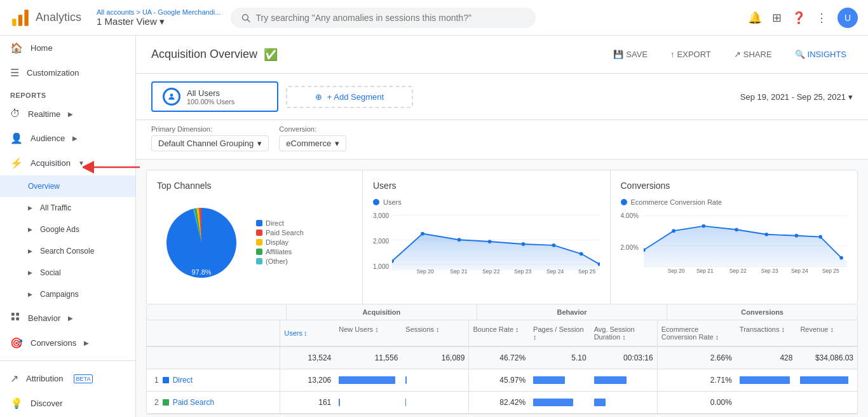 This screenshot has height=417, width=868. What do you see at coordinates (560, 380) in the screenshot?
I see `row-1-pages-bar` at bounding box center [560, 380].